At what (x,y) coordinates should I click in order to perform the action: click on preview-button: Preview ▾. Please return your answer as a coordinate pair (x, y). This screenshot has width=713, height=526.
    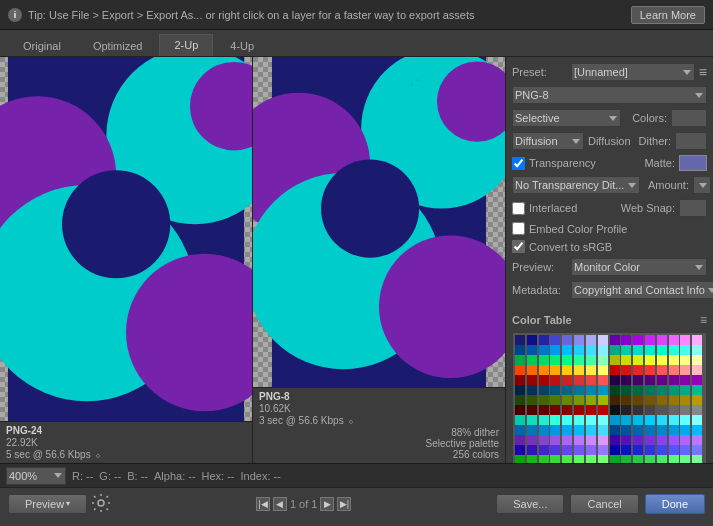
    Looking at the image, I should click on (48, 504).